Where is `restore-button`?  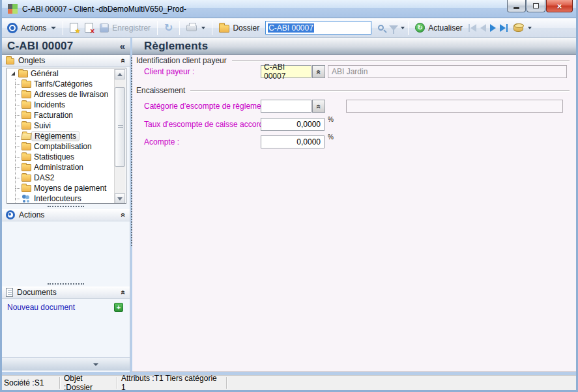
restore-button is located at coordinates (536, 7).